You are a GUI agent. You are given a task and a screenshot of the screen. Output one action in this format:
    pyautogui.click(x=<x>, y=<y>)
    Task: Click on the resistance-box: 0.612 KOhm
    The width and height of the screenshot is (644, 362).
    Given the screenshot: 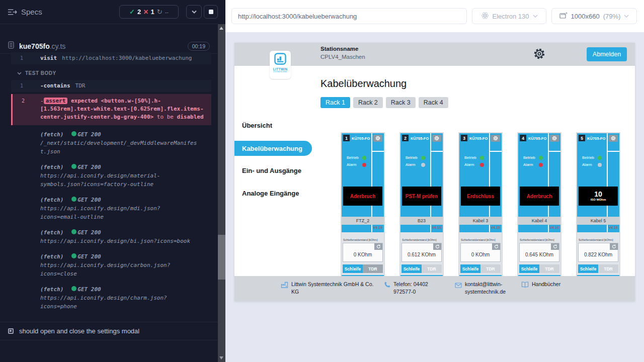 What is the action you would take?
    pyautogui.click(x=422, y=252)
    